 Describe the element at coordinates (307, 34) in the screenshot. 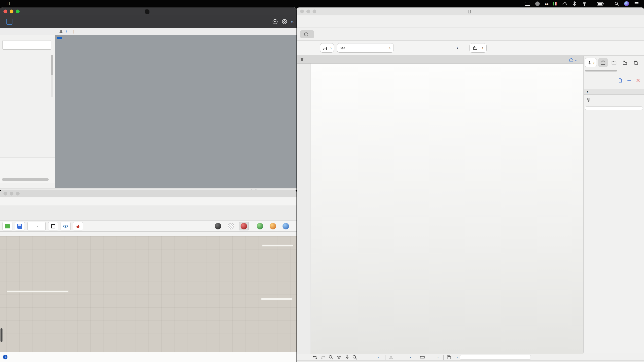

I see `3d-window-button` at that location.